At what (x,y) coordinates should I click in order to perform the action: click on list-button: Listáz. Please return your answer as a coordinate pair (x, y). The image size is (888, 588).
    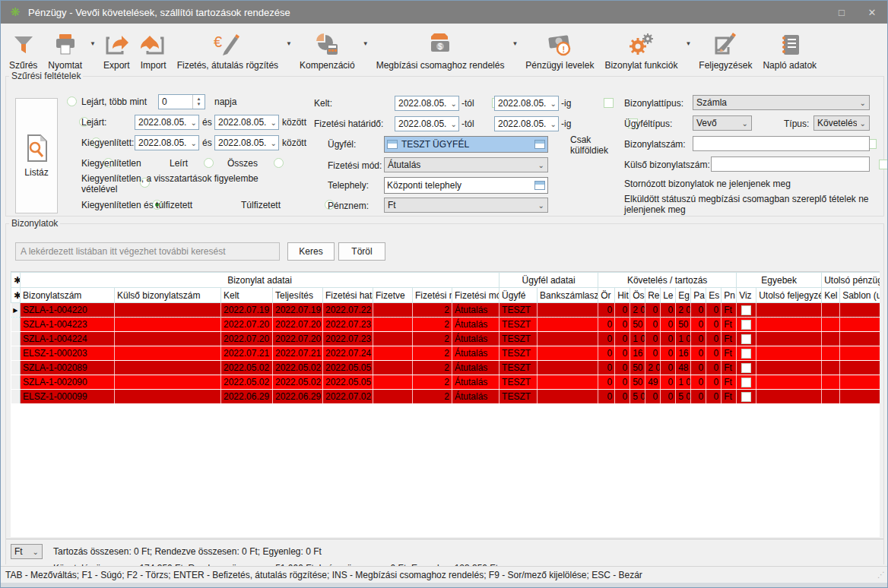
    Looking at the image, I should click on (36, 156).